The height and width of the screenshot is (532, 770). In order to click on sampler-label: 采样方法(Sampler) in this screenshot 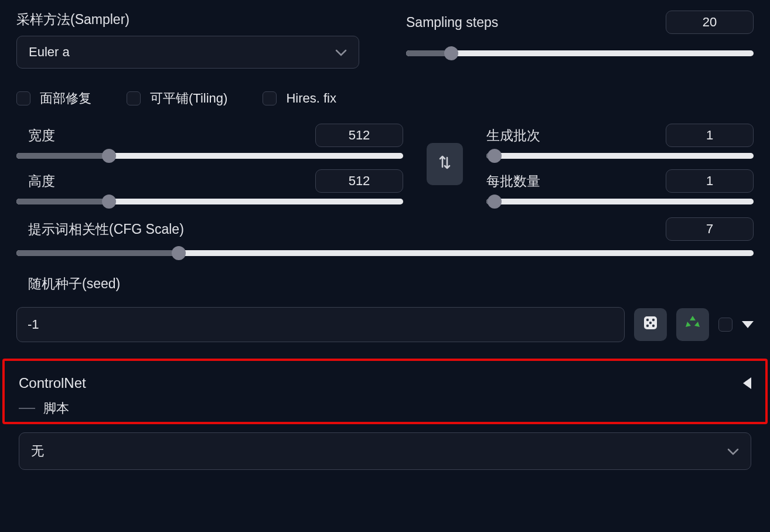, I will do `click(188, 20)`.